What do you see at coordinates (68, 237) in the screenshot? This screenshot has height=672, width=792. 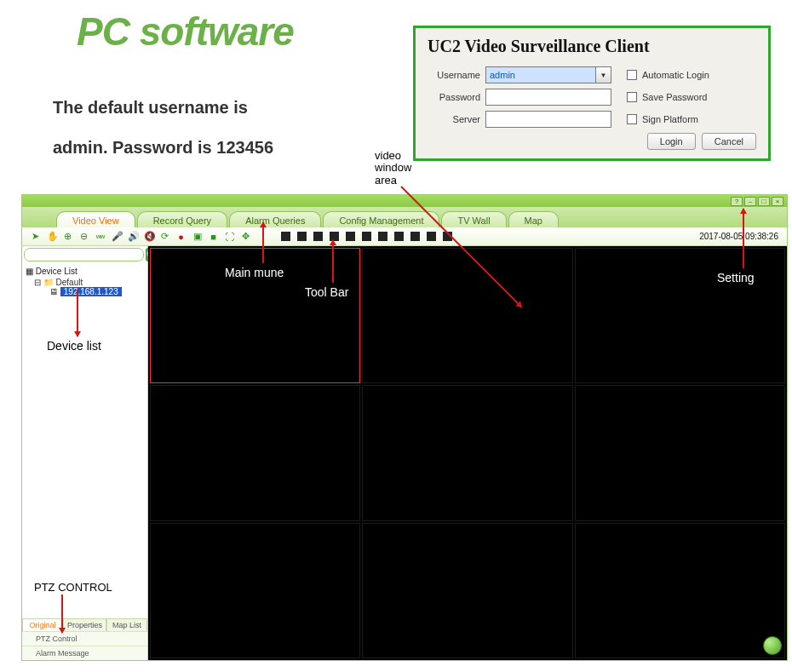 I see `zoom-in-icon: ⊕` at bounding box center [68, 237].